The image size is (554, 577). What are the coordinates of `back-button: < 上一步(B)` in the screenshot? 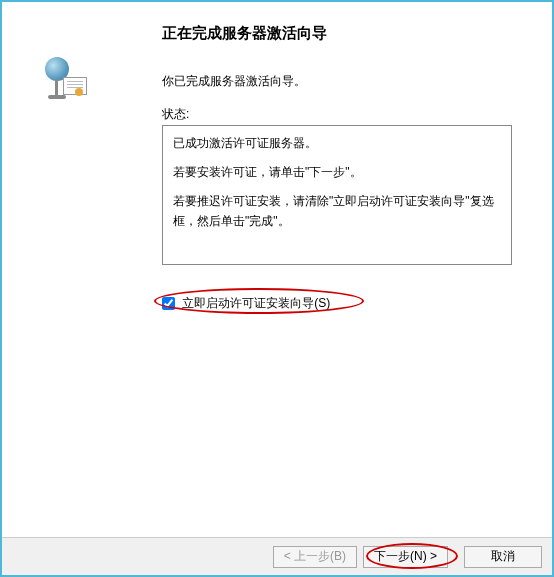 It's located at (315, 557).